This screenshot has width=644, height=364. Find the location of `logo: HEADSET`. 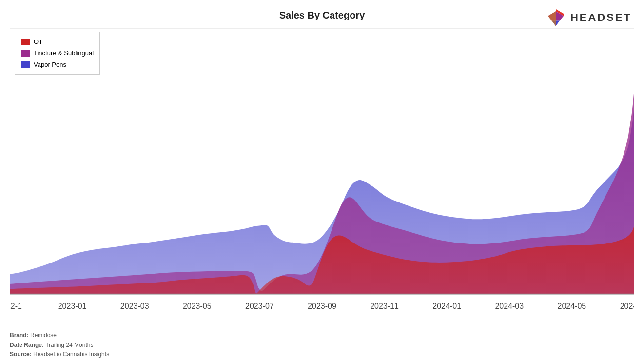

logo: HEADSET is located at coordinates (588, 18).